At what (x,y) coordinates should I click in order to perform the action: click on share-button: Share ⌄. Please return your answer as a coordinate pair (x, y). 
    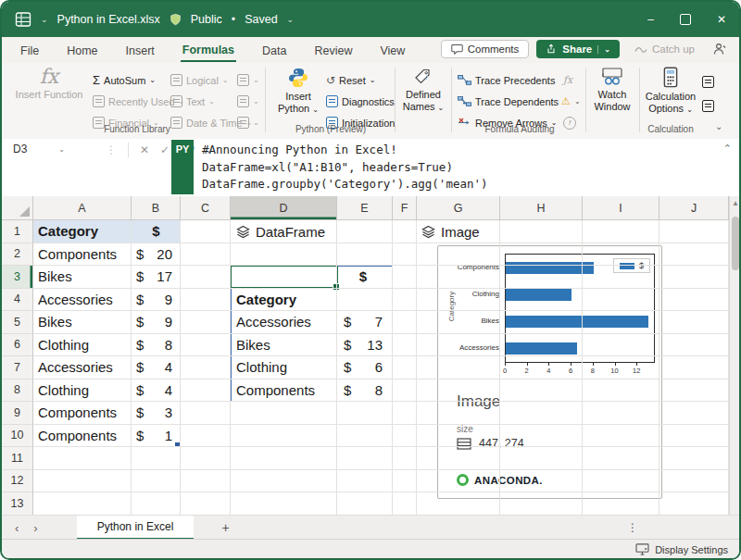
    Looking at the image, I should click on (578, 49).